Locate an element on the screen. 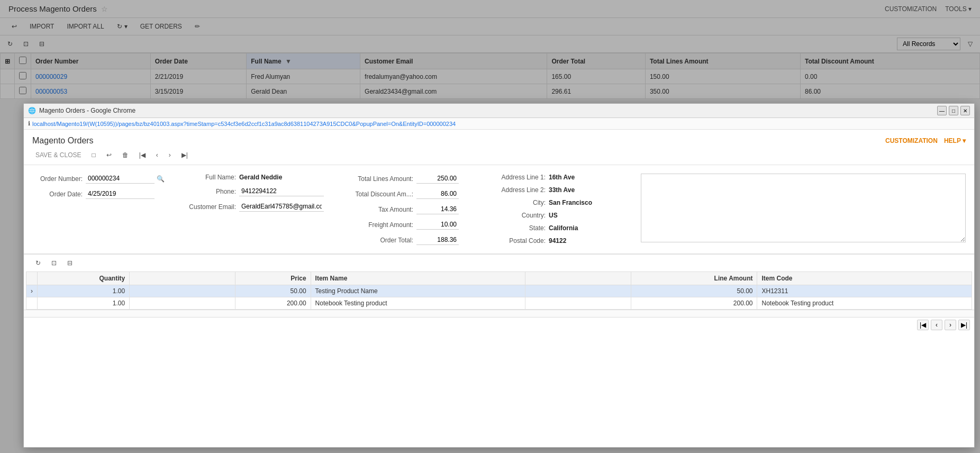  modal-title: Magento Orders - Google Chrome is located at coordinates (87, 111).